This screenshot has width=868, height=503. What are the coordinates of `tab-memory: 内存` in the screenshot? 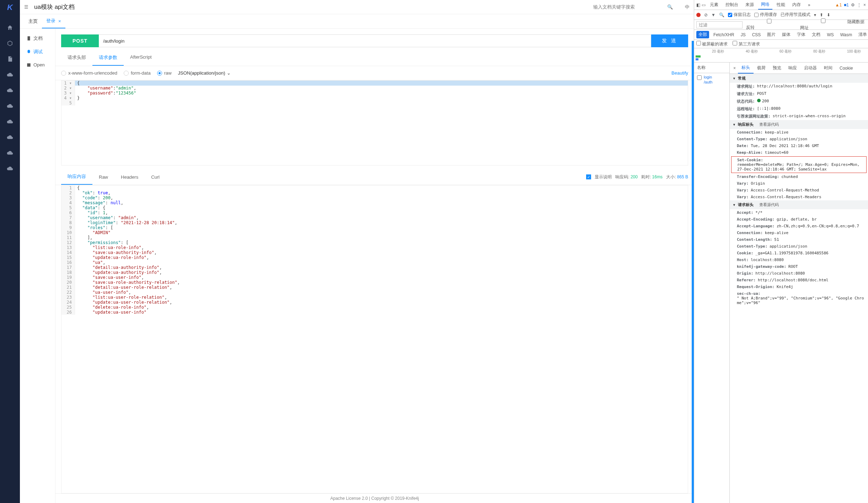 It's located at (797, 5).